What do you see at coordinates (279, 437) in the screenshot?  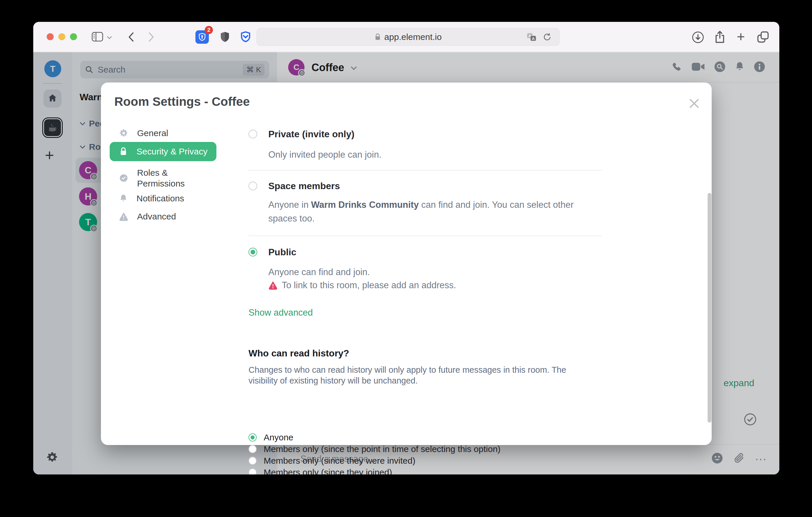 I see `history-option-label: Anyone` at bounding box center [279, 437].